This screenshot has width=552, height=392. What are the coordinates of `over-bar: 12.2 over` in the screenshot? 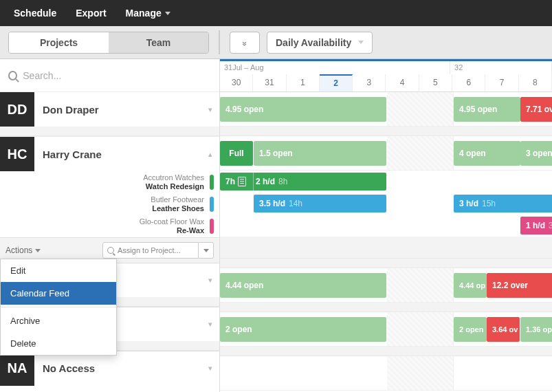 It's located at (520, 285).